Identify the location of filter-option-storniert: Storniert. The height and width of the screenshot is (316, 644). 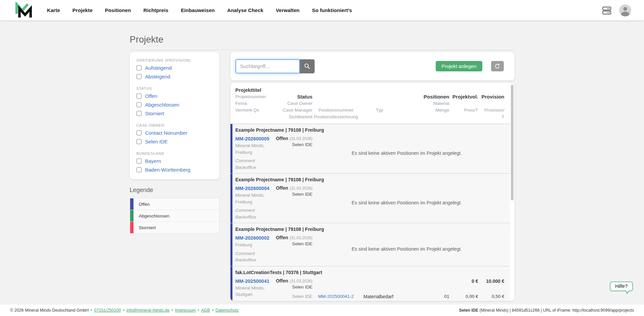
(174, 113).